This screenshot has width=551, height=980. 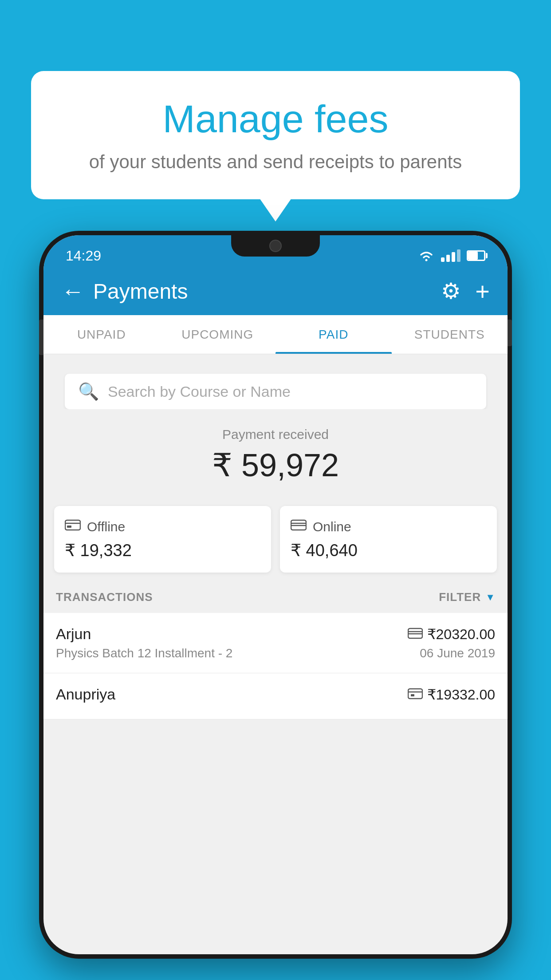 What do you see at coordinates (106, 527) in the screenshot?
I see `offline-label: Offline` at bounding box center [106, 527].